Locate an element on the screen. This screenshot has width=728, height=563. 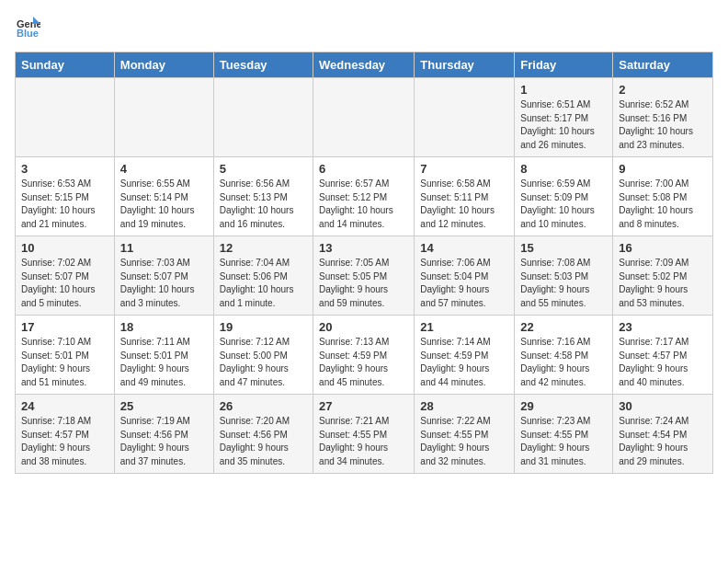
day-detail: Sunrise: 7:24 AM Sunset: 4:54 PM Dayligh… is located at coordinates (663, 442).